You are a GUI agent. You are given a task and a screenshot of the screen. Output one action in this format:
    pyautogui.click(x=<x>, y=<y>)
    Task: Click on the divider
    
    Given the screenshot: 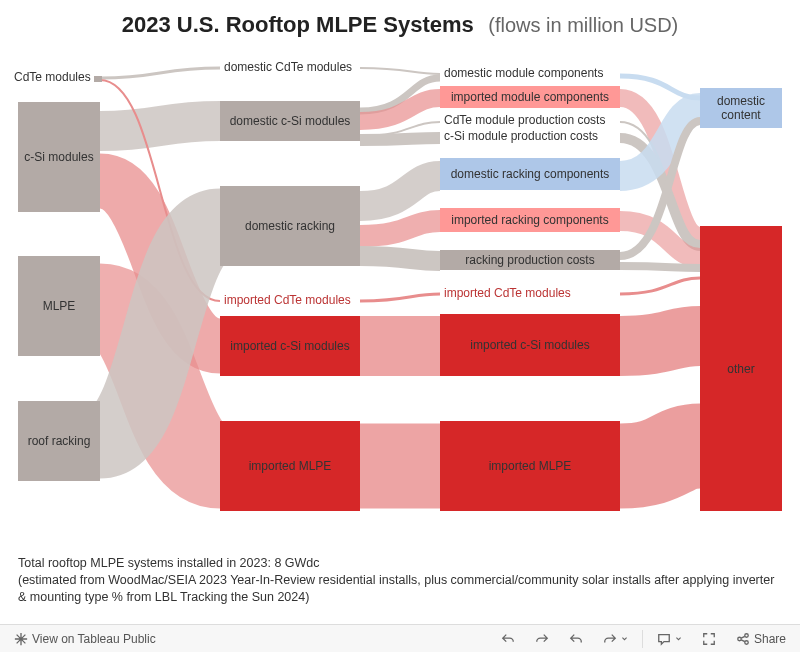 What is the action you would take?
    pyautogui.click(x=642, y=639)
    